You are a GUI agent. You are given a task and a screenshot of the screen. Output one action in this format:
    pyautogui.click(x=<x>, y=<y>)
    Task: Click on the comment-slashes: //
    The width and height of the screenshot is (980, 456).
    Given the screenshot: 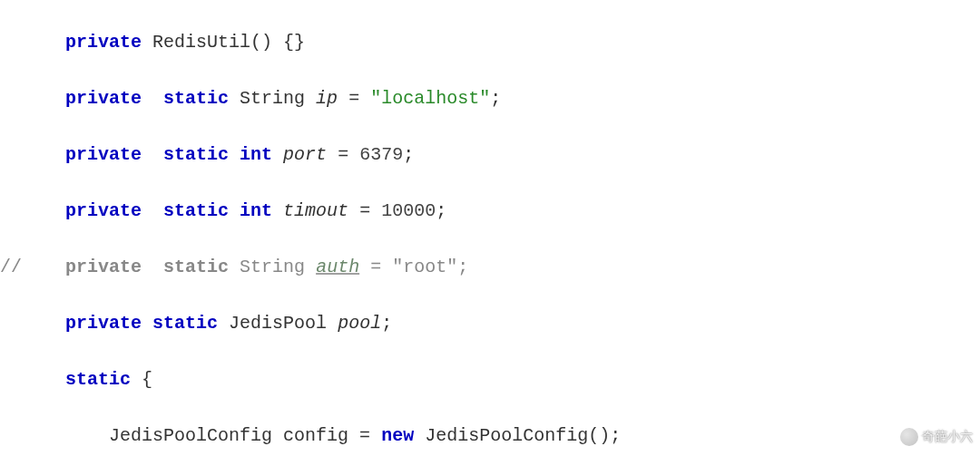 What is the action you would take?
    pyautogui.click(x=11, y=267)
    